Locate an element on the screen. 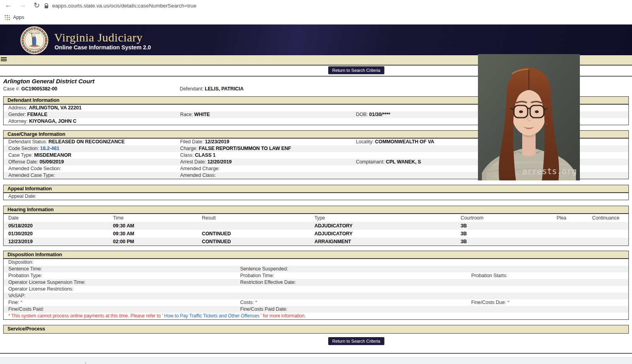 The width and height of the screenshot is (632, 364). svg-text: arrests.org is located at coordinates (549, 171).